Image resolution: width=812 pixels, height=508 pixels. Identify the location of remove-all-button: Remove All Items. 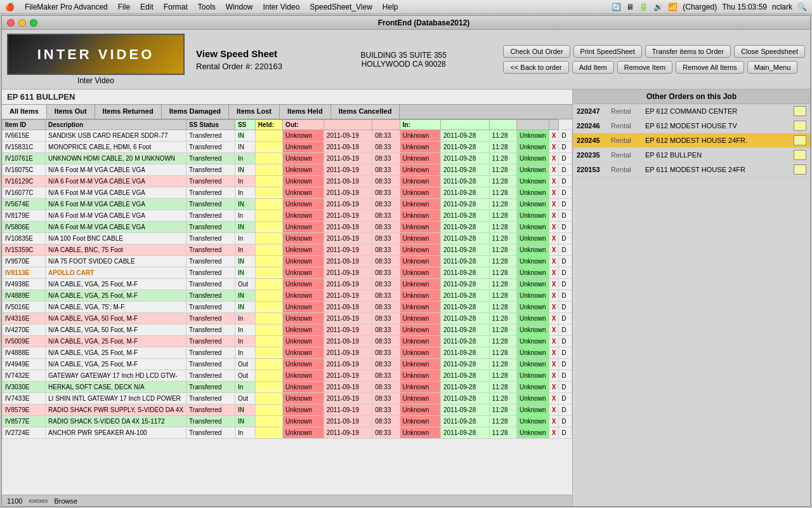
(710, 67).